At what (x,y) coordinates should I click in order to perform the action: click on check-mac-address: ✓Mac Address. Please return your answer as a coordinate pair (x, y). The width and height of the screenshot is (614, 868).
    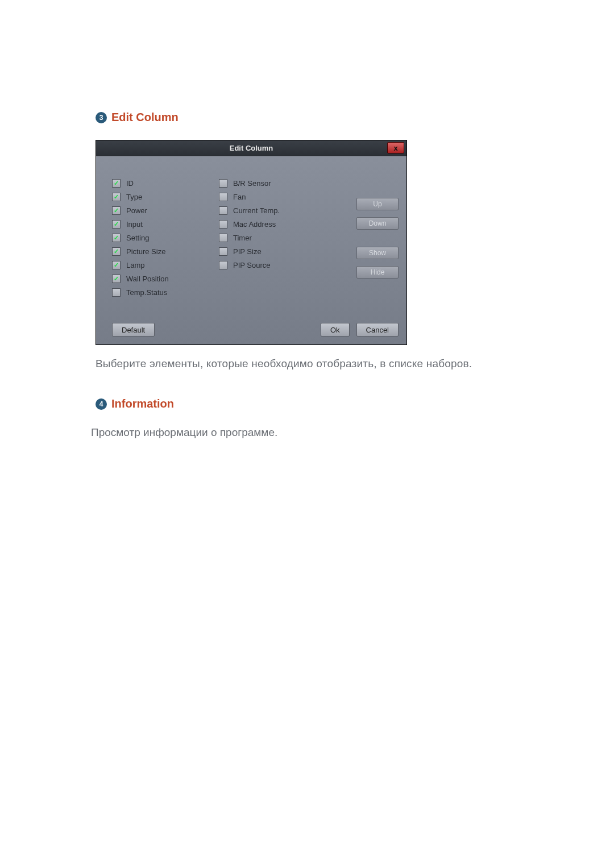
    Looking at the image, I should click on (272, 224).